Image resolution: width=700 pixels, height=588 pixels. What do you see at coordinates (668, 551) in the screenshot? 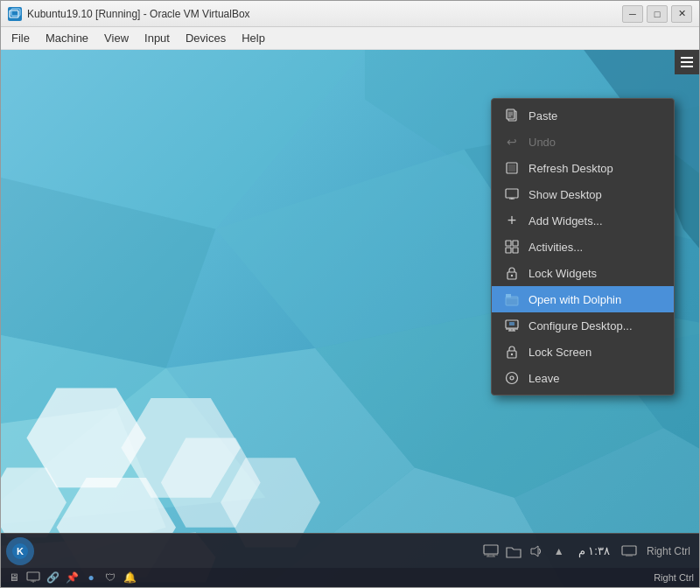
I see `right-ctrl-label: Right Ctrl` at bounding box center [668, 551].